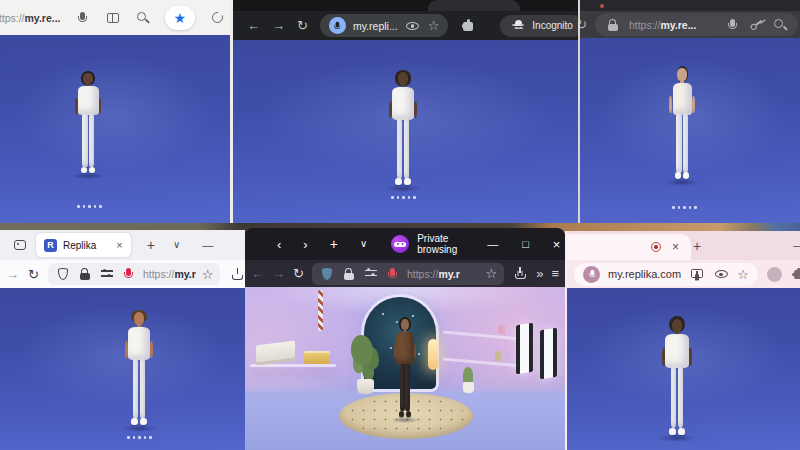  What do you see at coordinates (656, 247) in the screenshot?
I see `recording-indicator-icon` at bounding box center [656, 247].